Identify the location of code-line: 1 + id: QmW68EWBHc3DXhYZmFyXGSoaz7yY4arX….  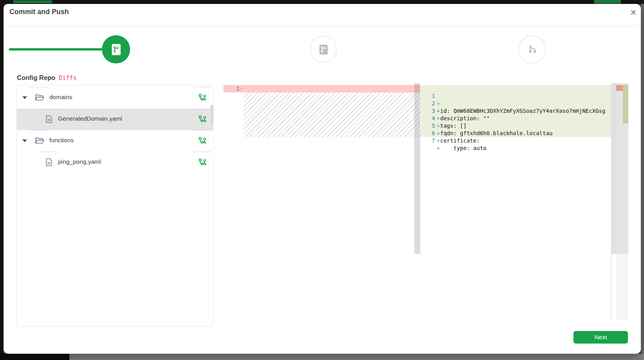
(516, 89).